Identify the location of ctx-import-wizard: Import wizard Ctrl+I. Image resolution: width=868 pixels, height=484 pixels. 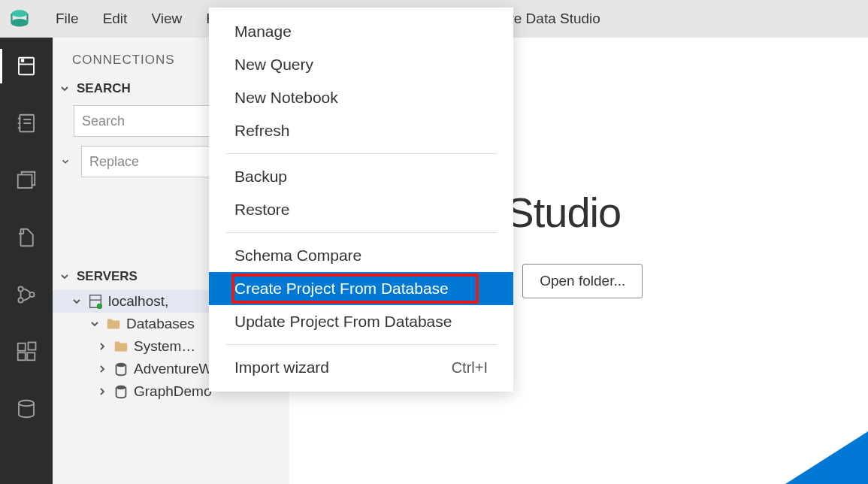
(361, 368).